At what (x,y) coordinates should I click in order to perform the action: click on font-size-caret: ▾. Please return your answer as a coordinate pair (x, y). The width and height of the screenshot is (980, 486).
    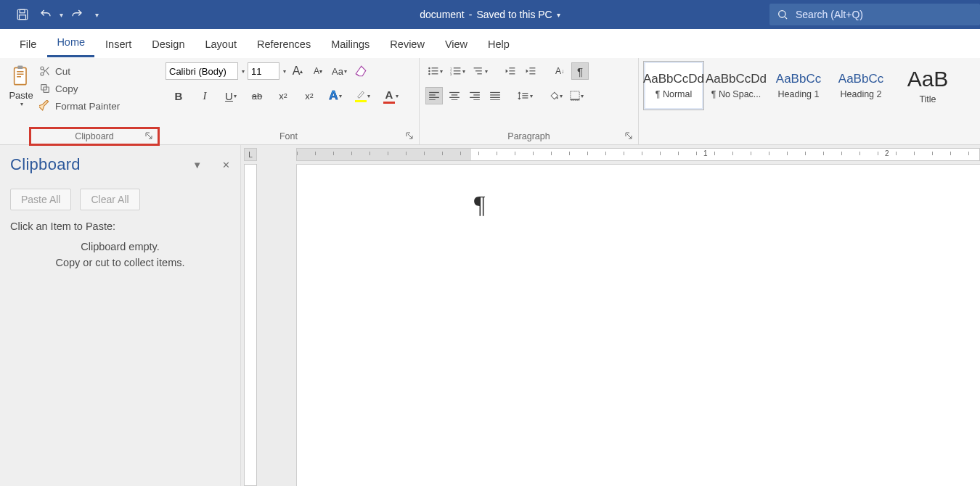
    Looking at the image, I should click on (285, 71).